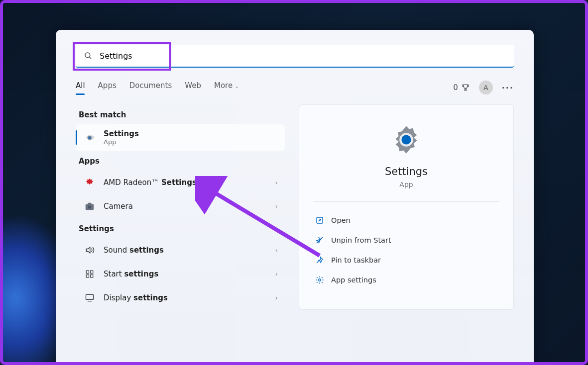  What do you see at coordinates (189, 182) in the screenshot?
I see `result-title: AMD Radeon™ Settings Lite` at bounding box center [189, 182].